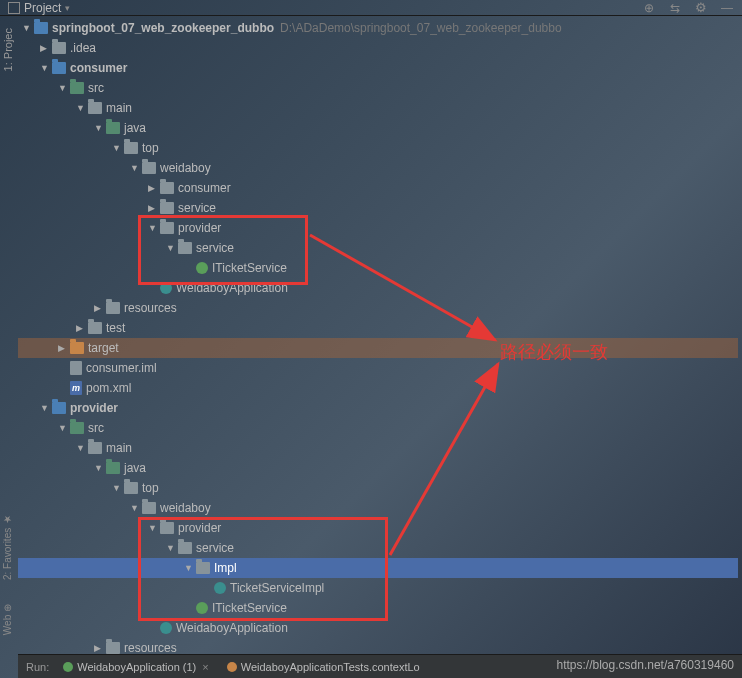  I want to click on tree-root: springboot_07_web_zookeeper_dubbo D:\ADa…, so click(378, 28).